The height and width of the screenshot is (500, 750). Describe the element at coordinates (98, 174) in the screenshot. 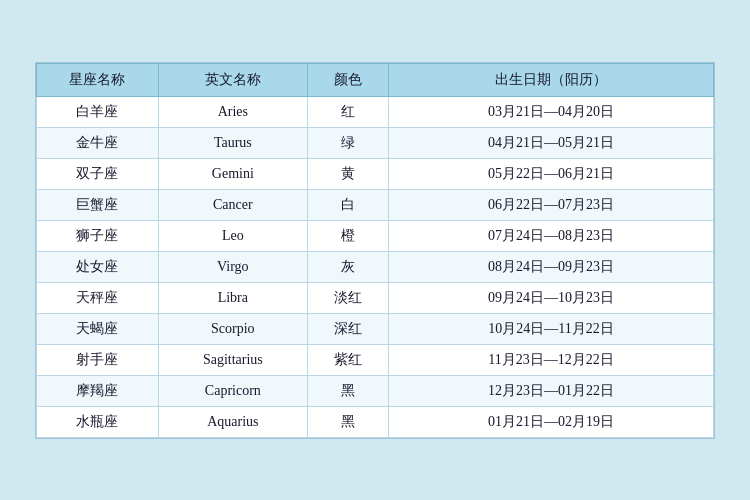

I see `cell-chinese: 双子座` at that location.